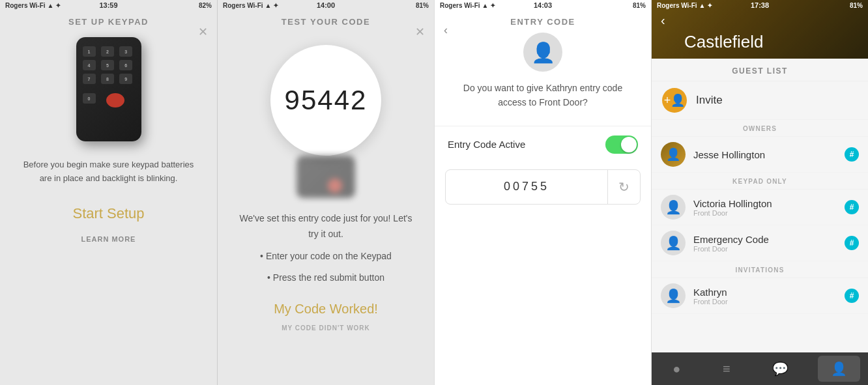  Describe the element at coordinates (543, 23) in the screenshot. I see `panel3-title: ENTRY CODE` at that location.